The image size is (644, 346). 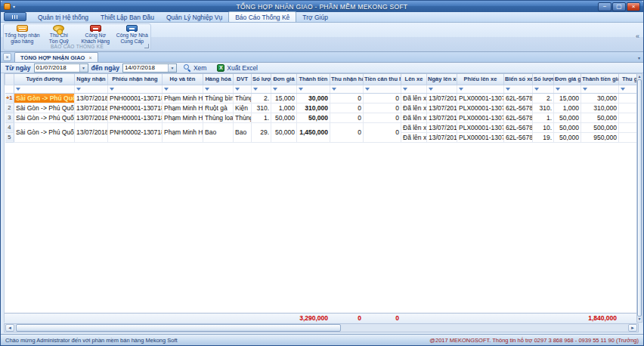 What do you see at coordinates (600, 127) in the screenshot?
I see `grid-cell: 500,000` at bounding box center [600, 127].